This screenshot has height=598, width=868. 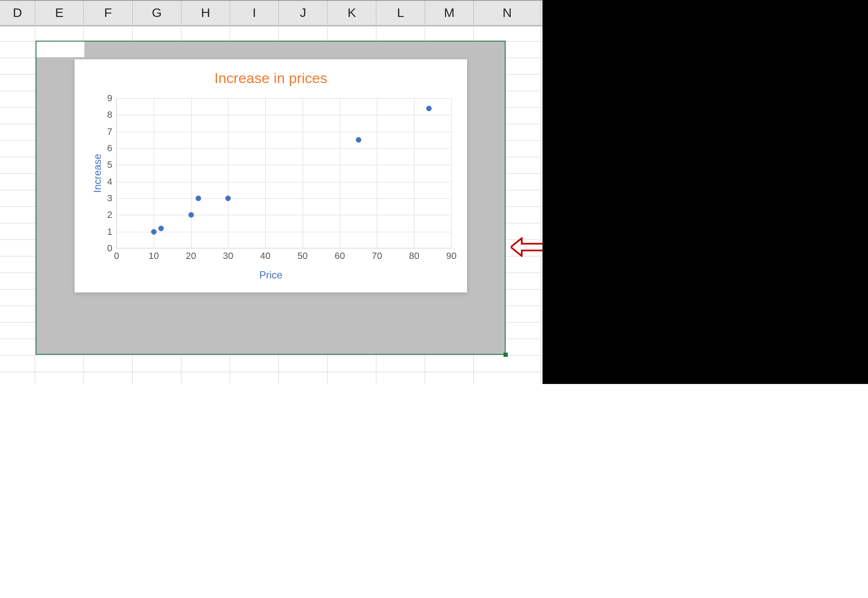 What do you see at coordinates (108, 13) in the screenshot?
I see `column-header-F: F` at bounding box center [108, 13].